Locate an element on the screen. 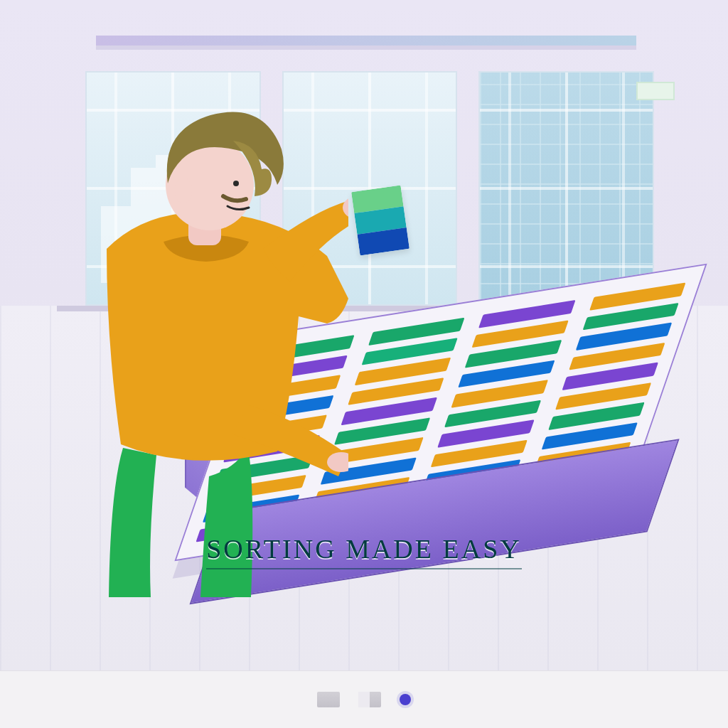  carousel-bar is located at coordinates (364, 700).